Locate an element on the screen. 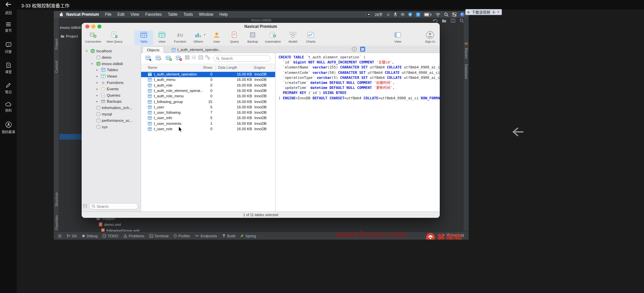 This screenshot has height=293, width=644. menu-window: Window is located at coordinates (206, 14).